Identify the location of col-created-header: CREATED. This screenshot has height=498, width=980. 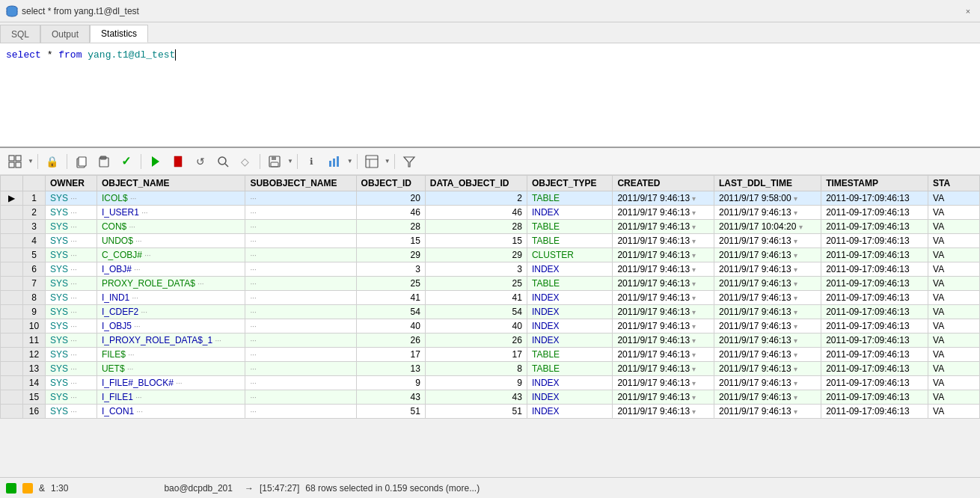
(664, 184).